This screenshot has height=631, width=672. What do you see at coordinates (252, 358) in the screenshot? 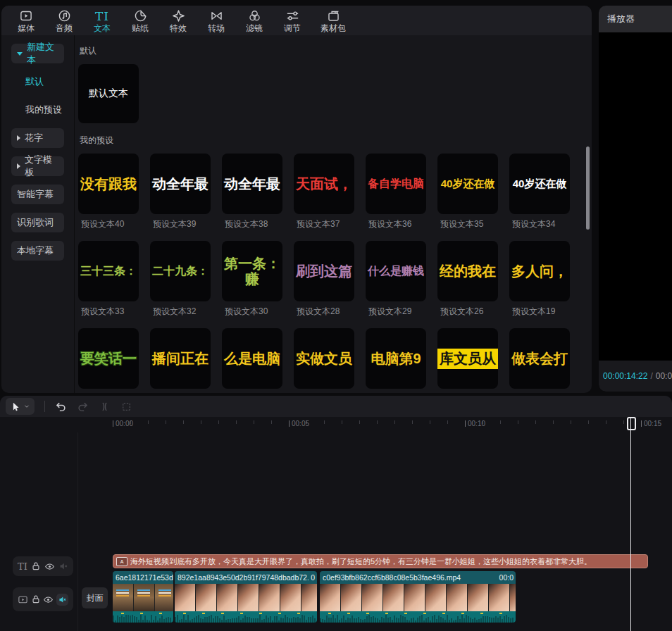
I see `preset-tile: 么是电脑` at bounding box center [252, 358].